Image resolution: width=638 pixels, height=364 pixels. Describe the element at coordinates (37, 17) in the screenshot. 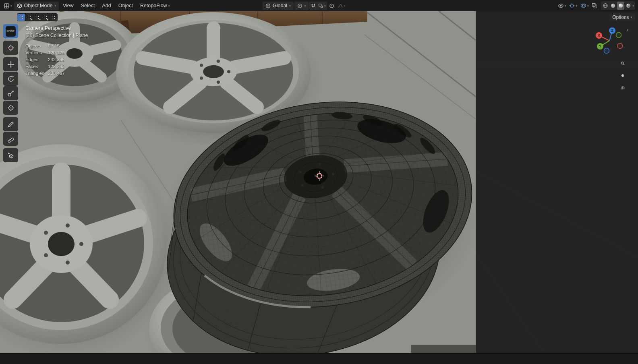

I see `select-mode-subtract-button: −` at that location.